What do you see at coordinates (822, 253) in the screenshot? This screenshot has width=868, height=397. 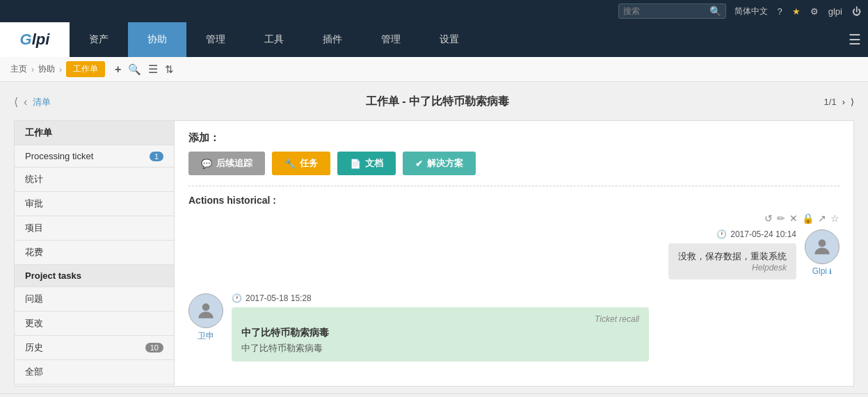 I see `helpdesk-avatar-area: Glpi ℹ` at bounding box center [822, 253].